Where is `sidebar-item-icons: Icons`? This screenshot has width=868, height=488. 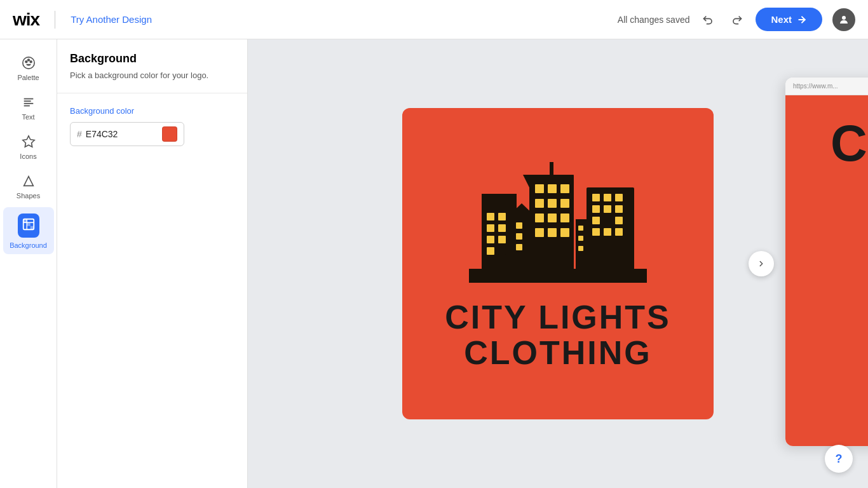 sidebar-item-icons: Icons is located at coordinates (29, 147).